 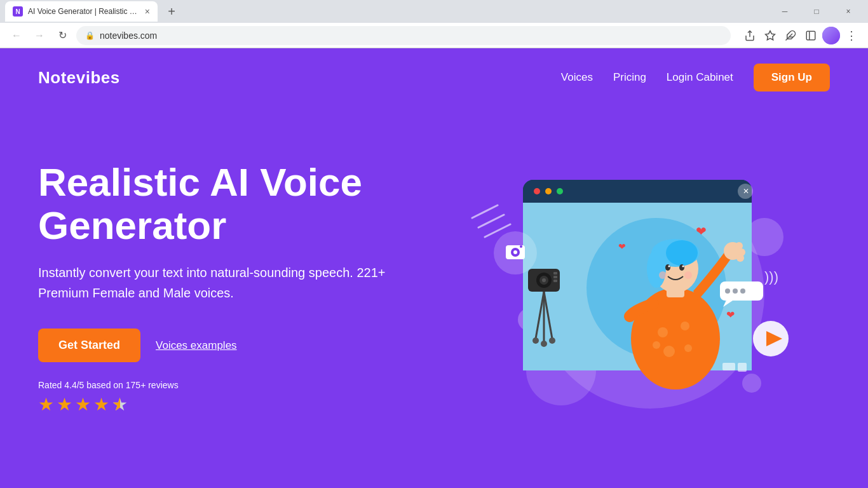 What do you see at coordinates (434, 78) in the screenshot?
I see `navbar: Notevibes Voices Pricing Login Cabinet S…` at bounding box center [434, 78].